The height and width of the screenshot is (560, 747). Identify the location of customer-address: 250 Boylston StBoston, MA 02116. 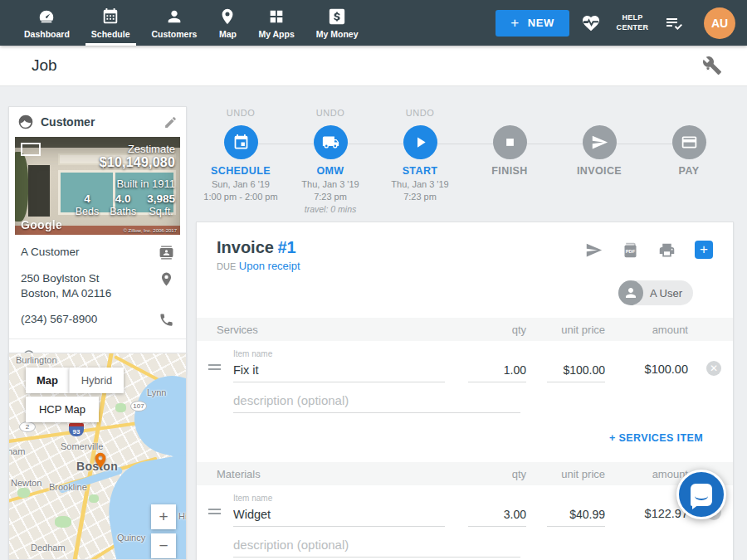
(90, 286).